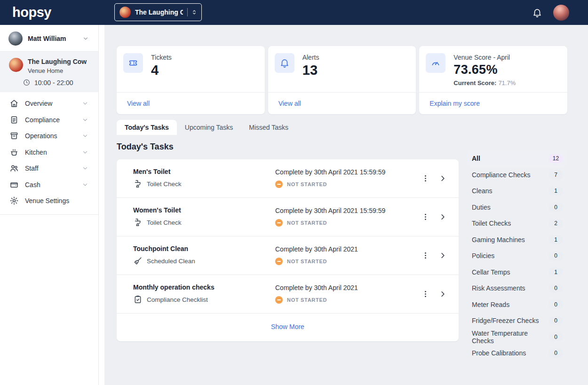 This screenshot has height=385, width=588. Describe the element at coordinates (49, 38) in the screenshot. I see `user-menu: Matt William` at that location.